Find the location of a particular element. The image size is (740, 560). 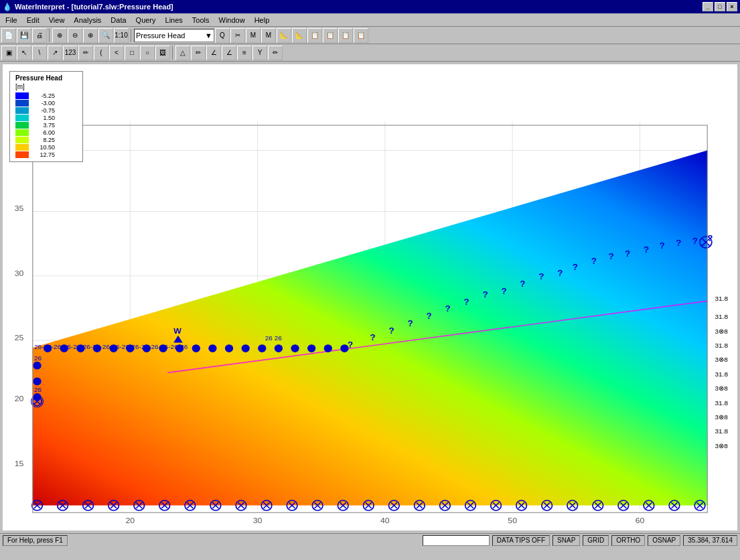

circle-button: ○ is located at coordinates (147, 53).